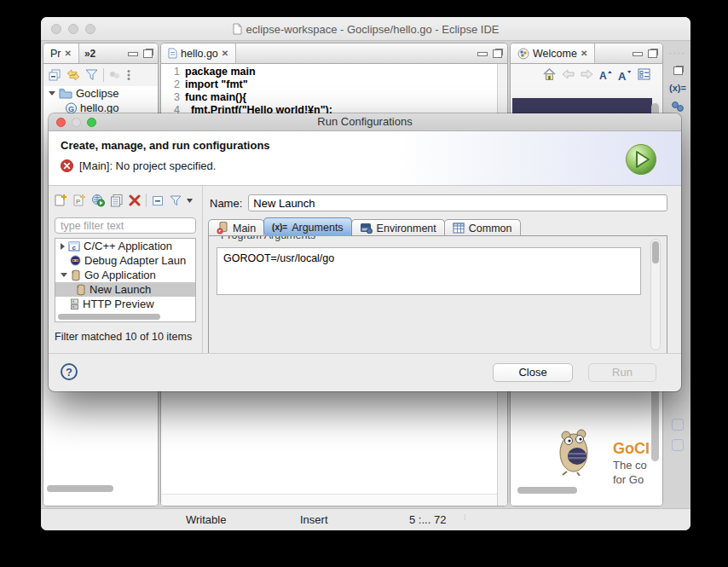  I want to click on code-line: 1package main, so click(334, 72).